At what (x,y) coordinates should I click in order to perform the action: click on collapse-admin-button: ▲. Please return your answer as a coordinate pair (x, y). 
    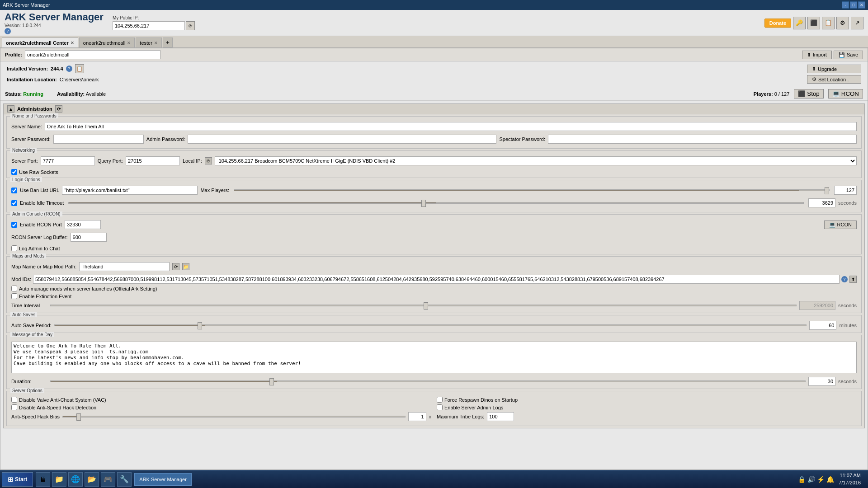
    Looking at the image, I should click on (11, 109).